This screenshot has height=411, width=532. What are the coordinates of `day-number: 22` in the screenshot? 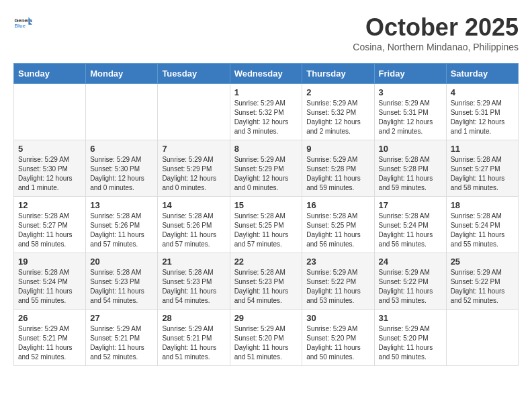 It's located at (266, 262).